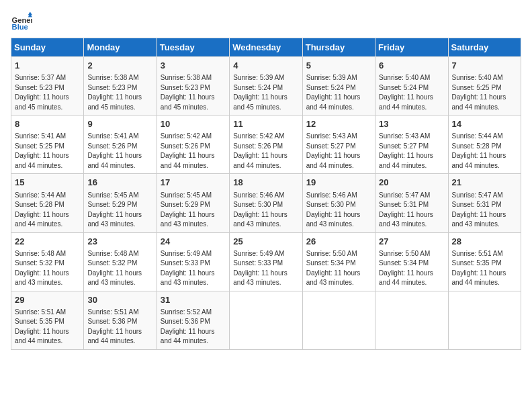  Describe the element at coordinates (411, 269) in the screenshot. I see `cell-content: Sunrise: 5:50 AMSunset: 5:34 PMDaylight:…` at that location.